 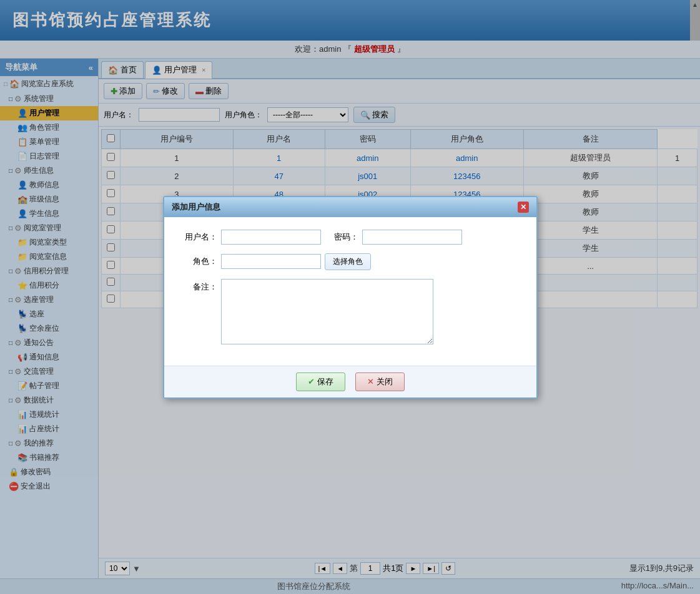 I want to click on dialog-role-label: 角色：, so click(x=200, y=261).